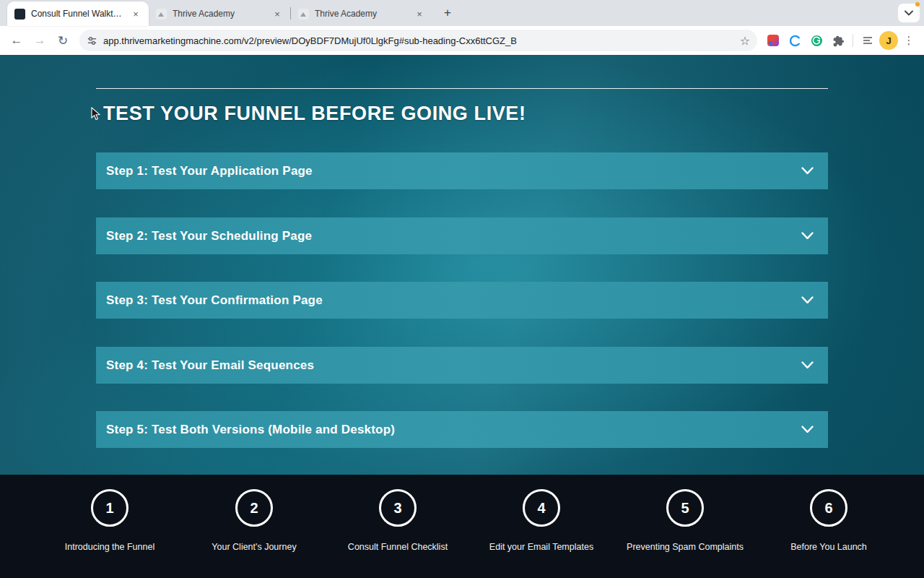  I want to click on accordion-step-3: Step 3: Test Your Confirmation Page, so click(462, 301).